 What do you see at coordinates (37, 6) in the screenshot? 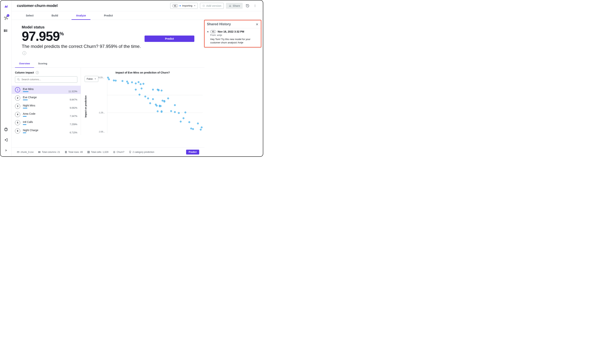
I see `model-title: customer-churn-model` at bounding box center [37, 6].